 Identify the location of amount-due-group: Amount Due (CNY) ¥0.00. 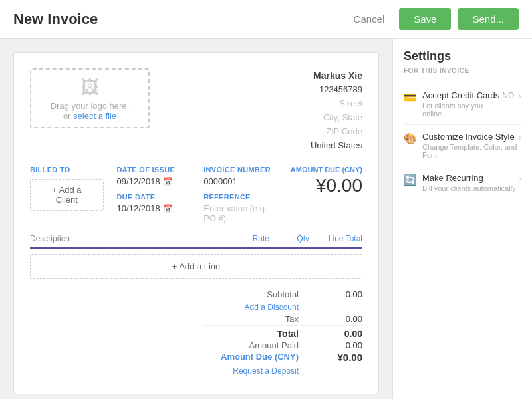
(327, 181).